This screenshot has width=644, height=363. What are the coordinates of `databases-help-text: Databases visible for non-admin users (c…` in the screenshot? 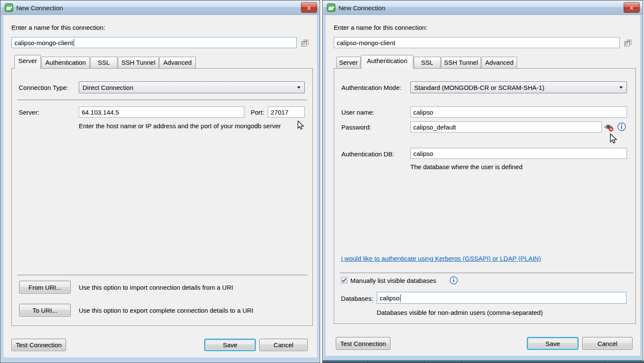 It's located at (460, 313).